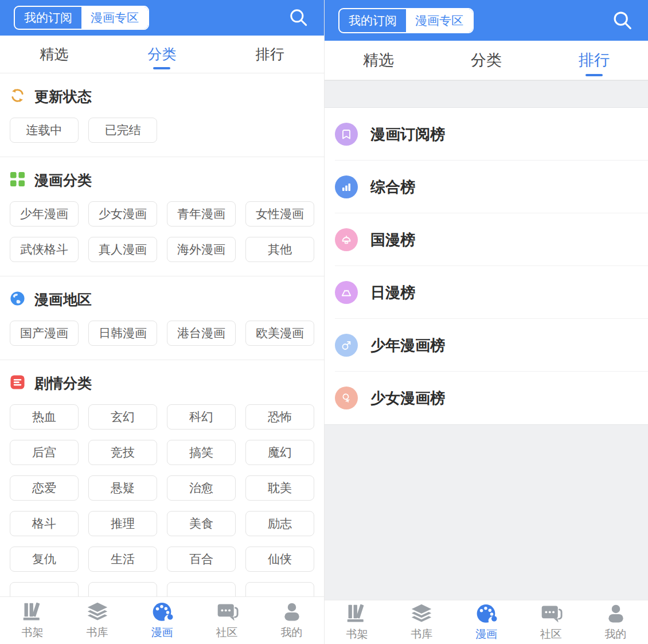 The width and height of the screenshot is (648, 644). I want to click on male-icon, so click(346, 345).